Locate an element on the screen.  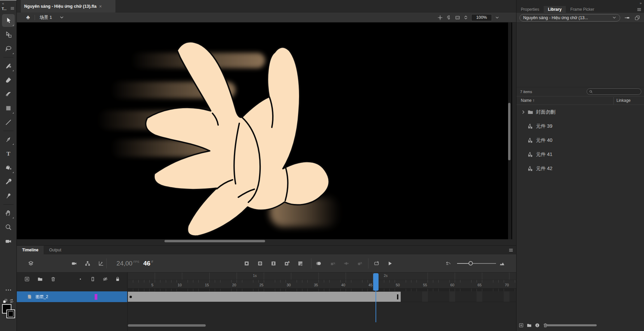
parenting-button is located at coordinates (88, 263).